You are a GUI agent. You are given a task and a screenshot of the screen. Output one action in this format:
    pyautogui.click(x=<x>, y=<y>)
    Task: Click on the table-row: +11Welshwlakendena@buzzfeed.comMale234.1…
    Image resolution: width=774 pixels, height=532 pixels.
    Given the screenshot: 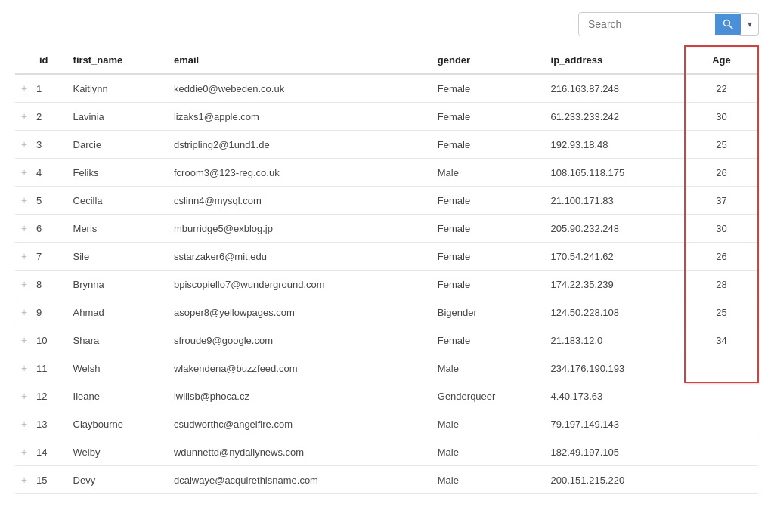 What is the action you would take?
    pyautogui.click(x=387, y=369)
    